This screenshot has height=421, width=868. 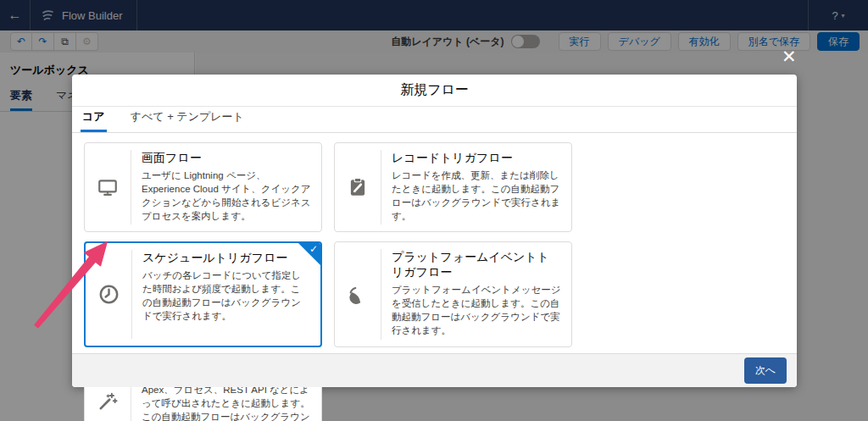 I want to click on card-platform-event-triggered-flow: プラットフォームイベントトリガフロー プラットフォームイベントメッセージを受信し…, so click(x=453, y=294).